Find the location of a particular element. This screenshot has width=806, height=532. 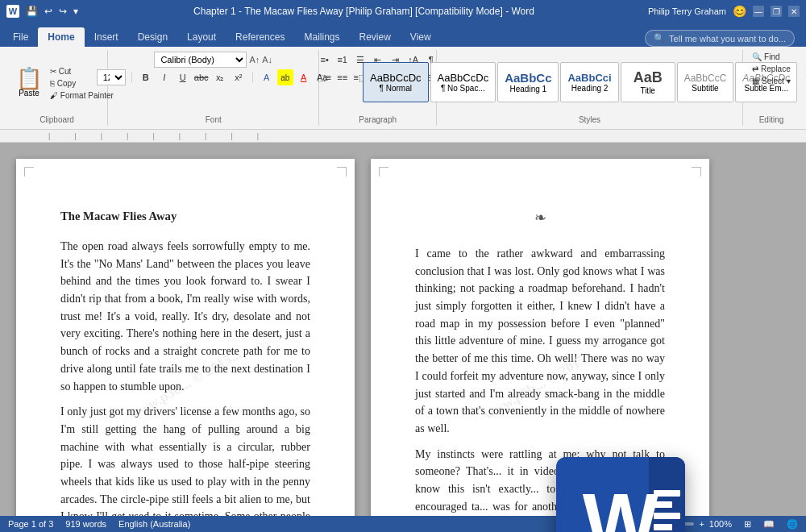

language: English (Australia) is located at coordinates (155, 524).